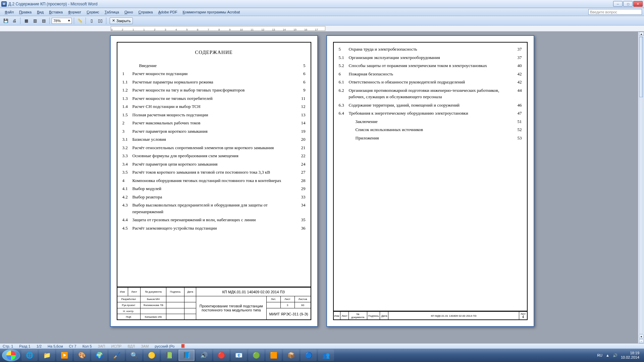 The image size is (644, 362). Describe the element at coordinates (47, 355) in the screenshot. I see `explorer-icon: 📁` at that location.